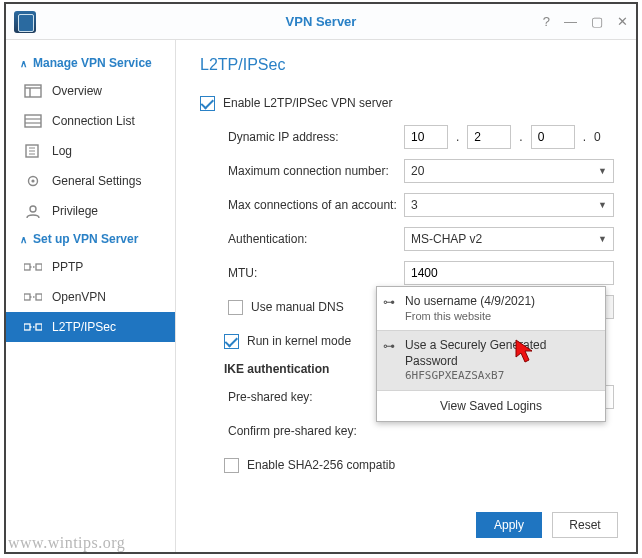 The width and height of the screenshot is (642, 558). Describe the element at coordinates (446, 239) in the screenshot. I see `auth-value: MS-CHAP v2` at that location.